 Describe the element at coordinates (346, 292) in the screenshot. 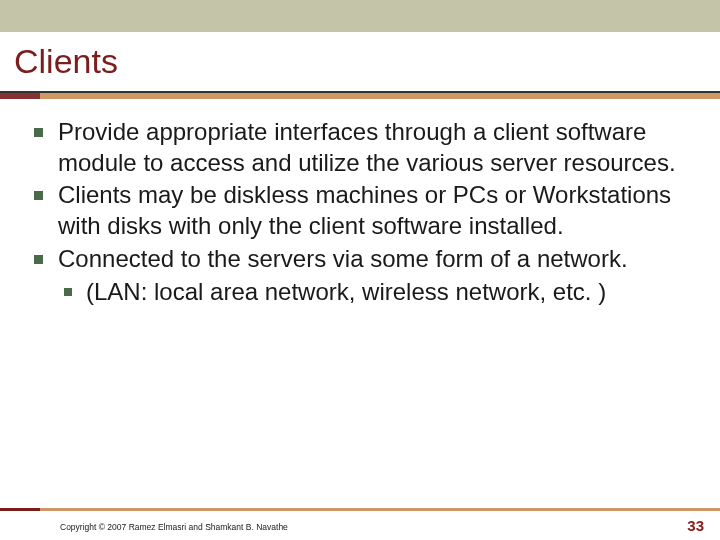

I see `sub-bullet-text: (LAN: local area network, wireless netwo…` at that location.